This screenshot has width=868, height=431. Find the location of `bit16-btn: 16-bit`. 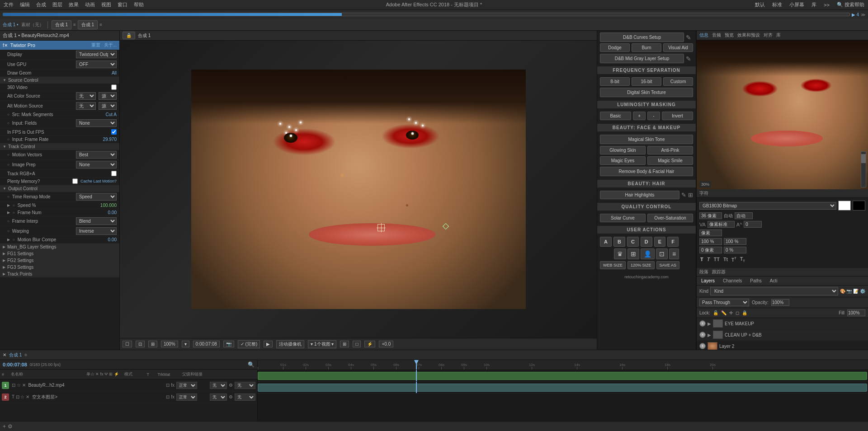

bit16-btn: 16-bit is located at coordinates (646, 81).